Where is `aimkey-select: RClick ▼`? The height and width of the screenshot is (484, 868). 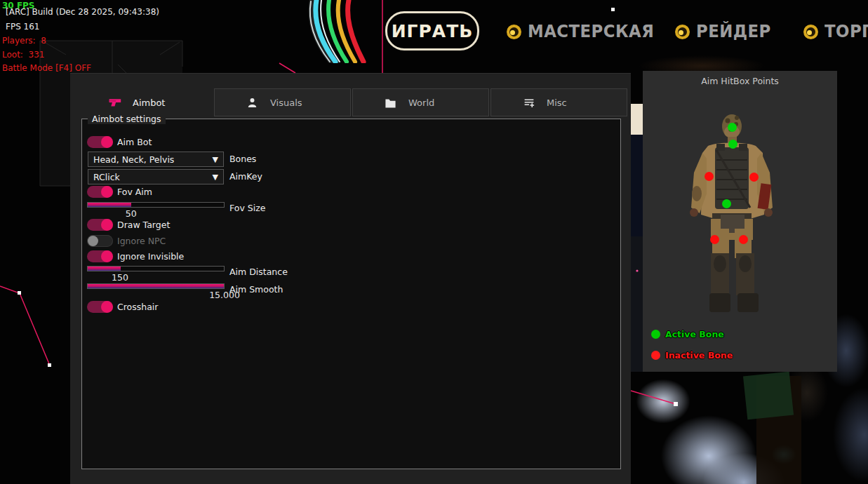
aimkey-select: RClick ▼ is located at coordinates (156, 177).